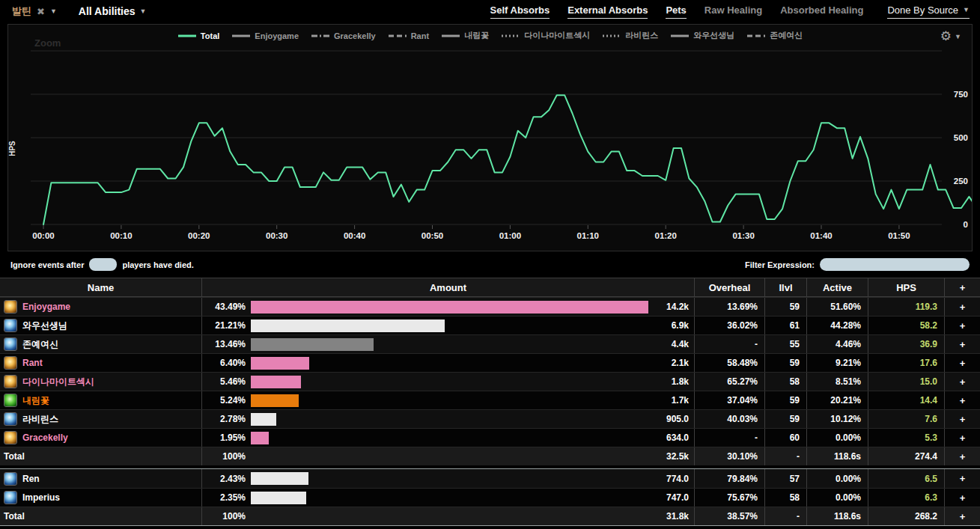 This screenshot has width=980, height=529. What do you see at coordinates (45, 438) in the screenshot?
I see `player-name-link: Gracekelly` at bounding box center [45, 438].